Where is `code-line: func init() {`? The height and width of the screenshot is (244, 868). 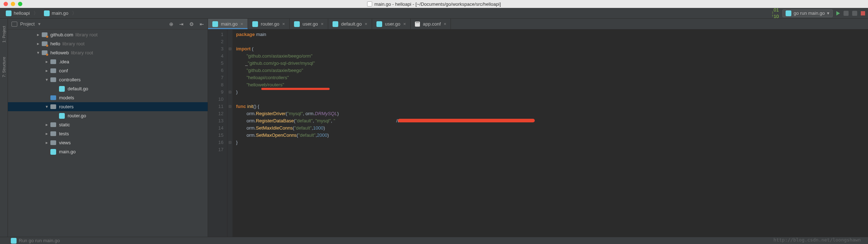
code-line: func init() { is located at coordinates (326, 107).